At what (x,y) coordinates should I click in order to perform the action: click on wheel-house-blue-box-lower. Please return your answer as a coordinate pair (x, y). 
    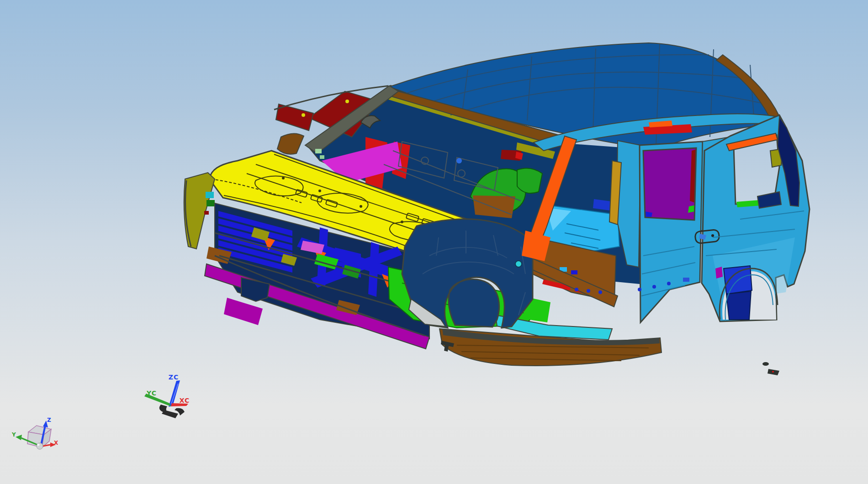
    Looking at the image, I should click on (739, 305).